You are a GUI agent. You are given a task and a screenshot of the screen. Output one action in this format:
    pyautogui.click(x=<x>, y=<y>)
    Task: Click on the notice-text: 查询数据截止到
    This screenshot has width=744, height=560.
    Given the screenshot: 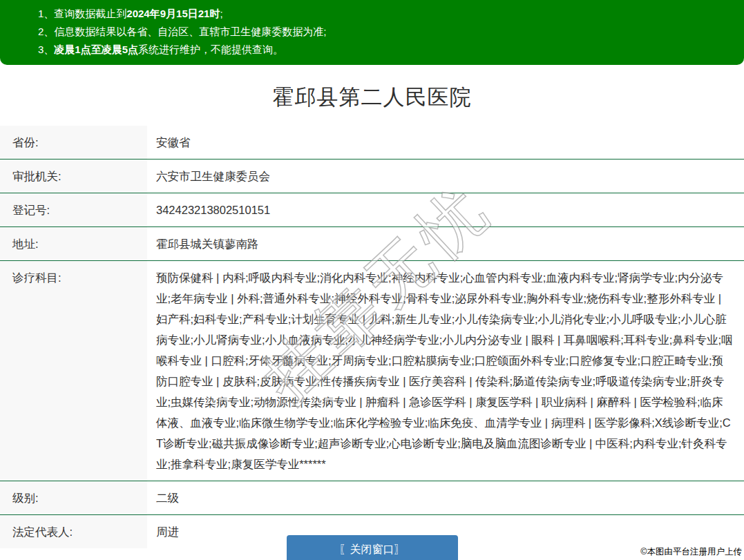 What is the action you would take?
    pyautogui.click(x=90, y=14)
    